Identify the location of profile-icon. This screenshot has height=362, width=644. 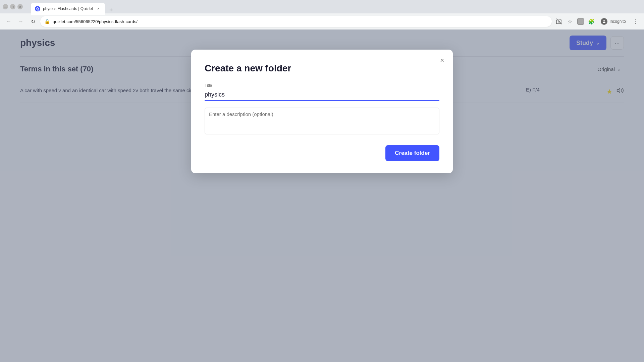
(581, 21).